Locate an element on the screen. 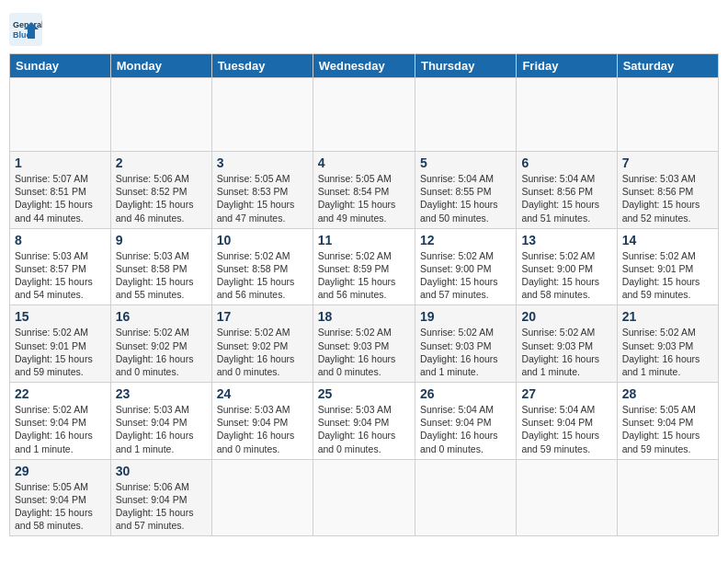 The height and width of the screenshot is (563, 728). week-row-2: 1Sunrise: 5:07 AM Sunset: 8:51 PM Daylig… is located at coordinates (364, 190).